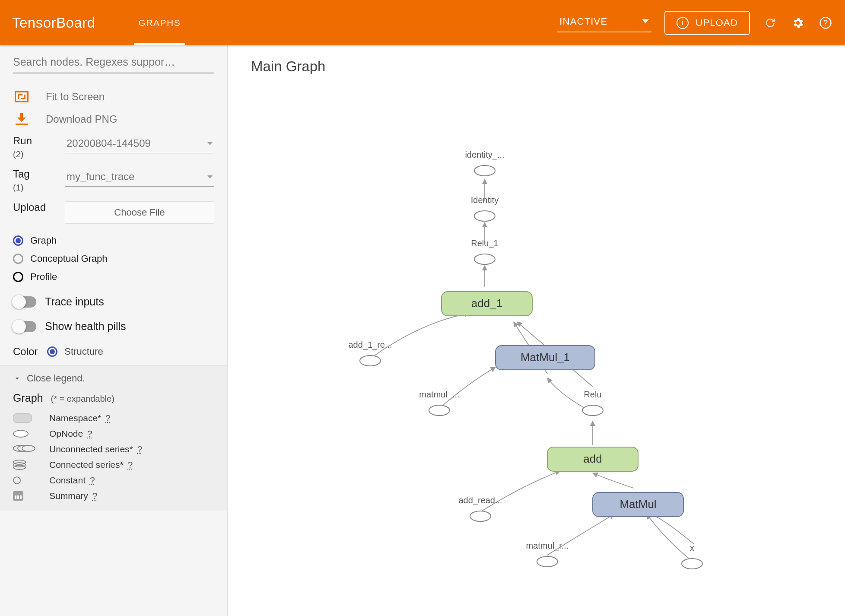  I want to click on tag-selector-row: Tag (1) my_func_trace, so click(114, 181).